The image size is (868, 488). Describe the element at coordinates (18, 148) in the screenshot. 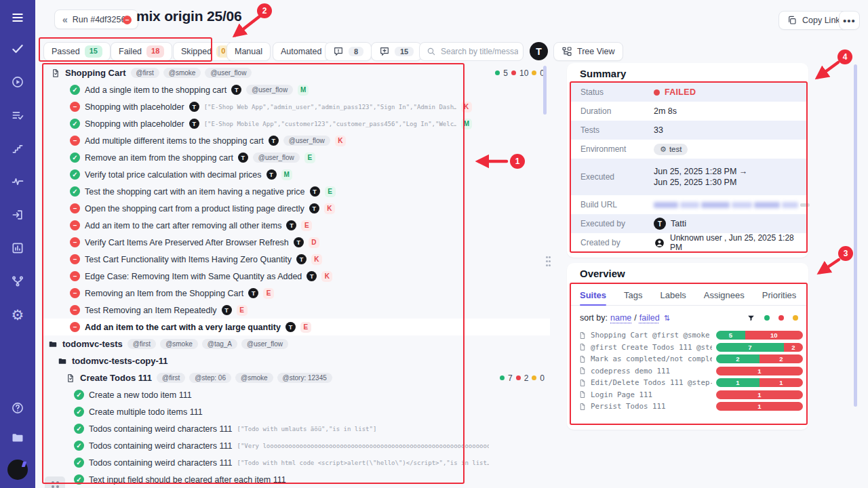

I see `steps-icon` at that location.